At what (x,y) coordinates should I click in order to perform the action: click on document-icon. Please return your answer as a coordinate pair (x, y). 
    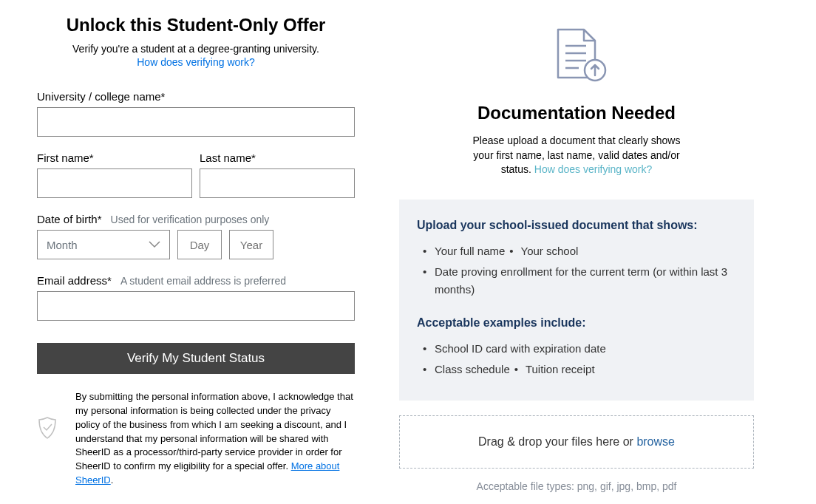
    Looking at the image, I should click on (577, 55).